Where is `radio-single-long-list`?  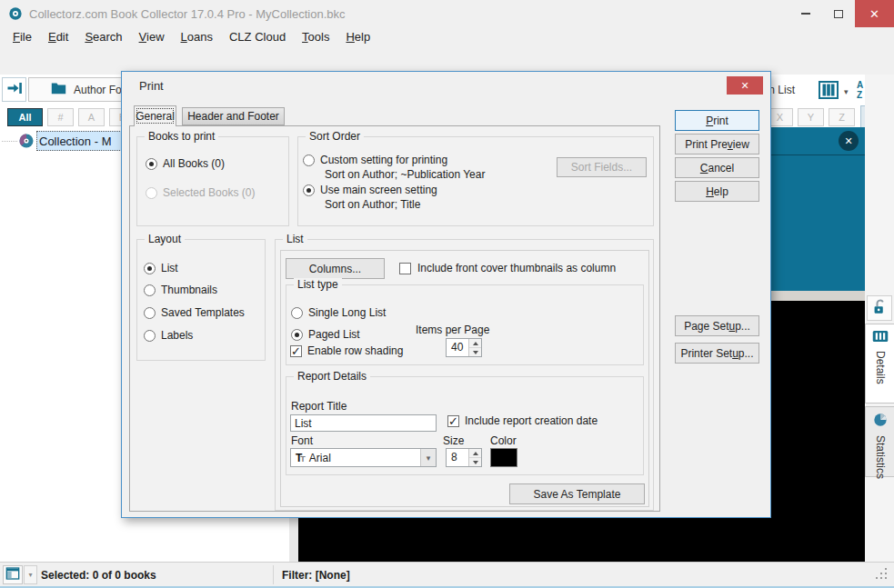 radio-single-long-list is located at coordinates (296, 313).